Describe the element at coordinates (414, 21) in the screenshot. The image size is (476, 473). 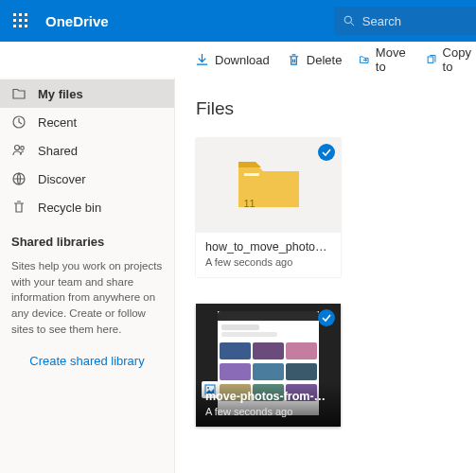
I see `search-input` at that location.